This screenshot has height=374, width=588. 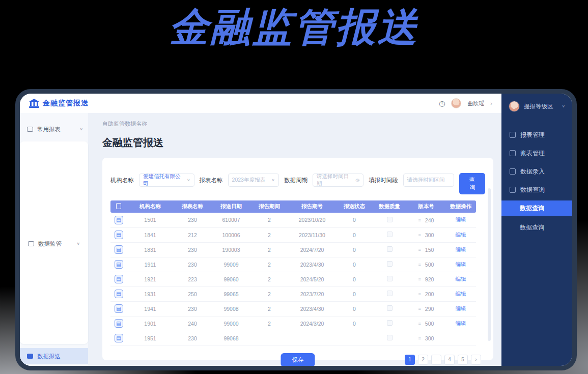 What do you see at coordinates (427, 265) in the screenshot?
I see `version-wrap: ≡500` at bounding box center [427, 265].